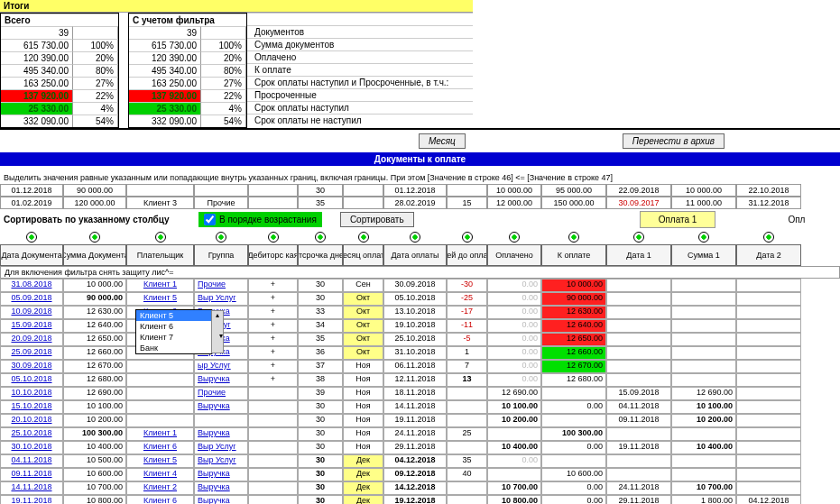  What do you see at coordinates (420, 339) in the screenshot?
I see `table-row: 20.09.201812 650.00Выручка+35Окт25.10.20…` at bounding box center [420, 339].